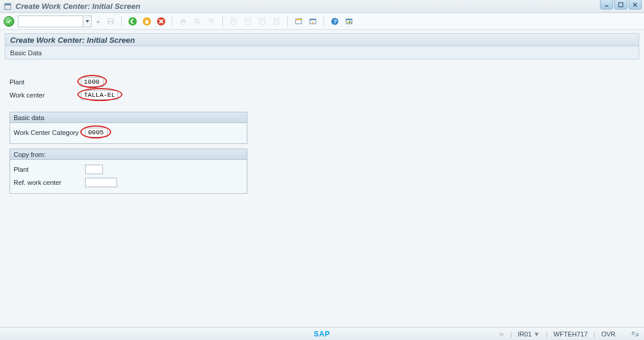  What do you see at coordinates (322, 21) in the screenshot?
I see `application-toolbar: « + + ?` at bounding box center [322, 21].